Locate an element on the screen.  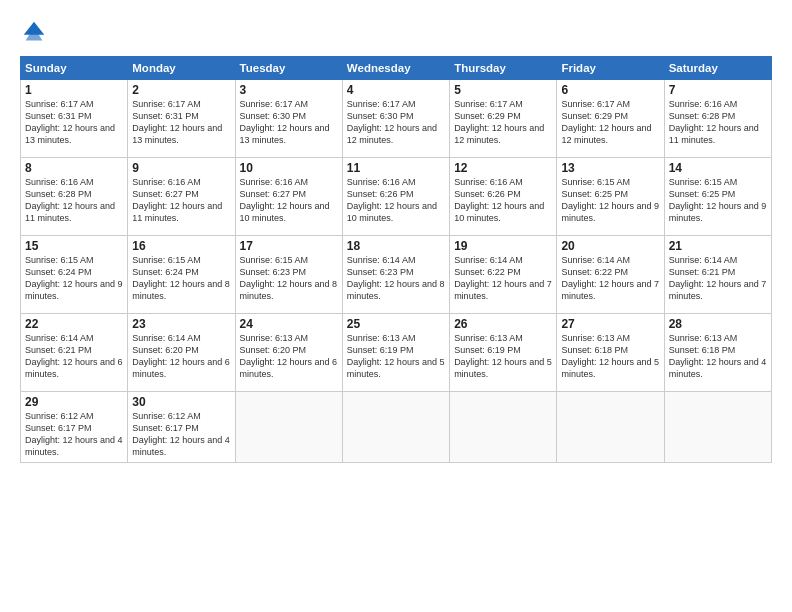
calendar-week-row: 22Sunrise: 6:14 AM Sunset: 6:21 PM Dayli… is located at coordinates (396, 353).